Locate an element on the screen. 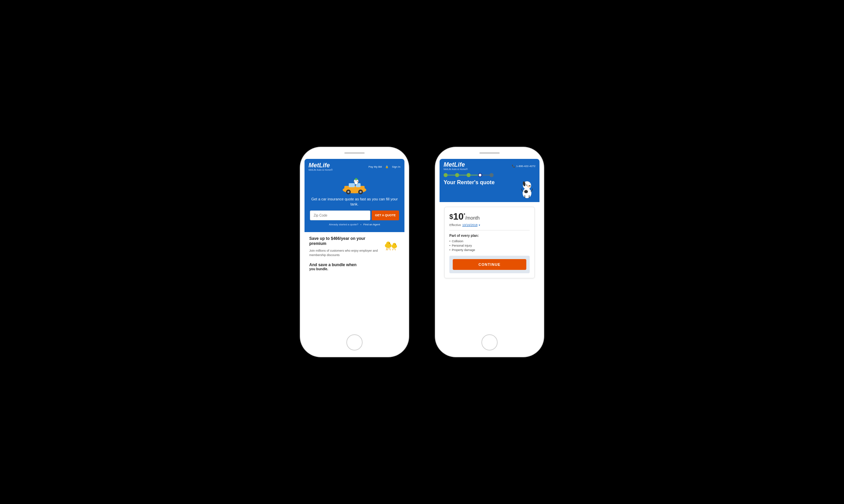  phone2-topbar: MetLife MetLife Auto & Home® 📞 1-800-422… is located at coordinates (490, 166).